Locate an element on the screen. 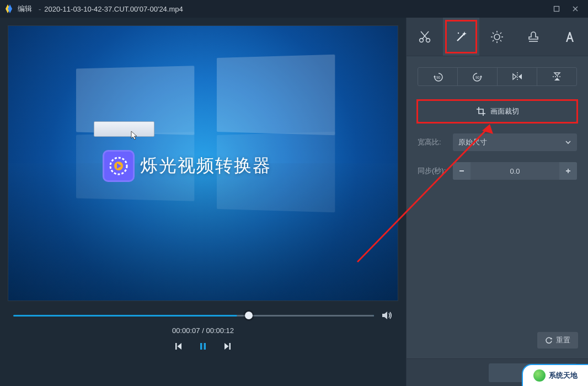 The image size is (588, 386). magic-wand-icon is located at coordinates (461, 37).